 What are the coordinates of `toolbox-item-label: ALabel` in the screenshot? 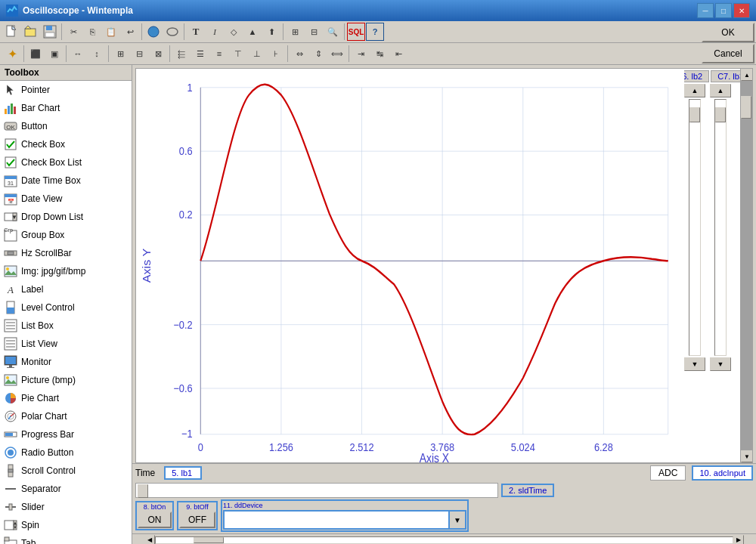 It's located at (66, 289).